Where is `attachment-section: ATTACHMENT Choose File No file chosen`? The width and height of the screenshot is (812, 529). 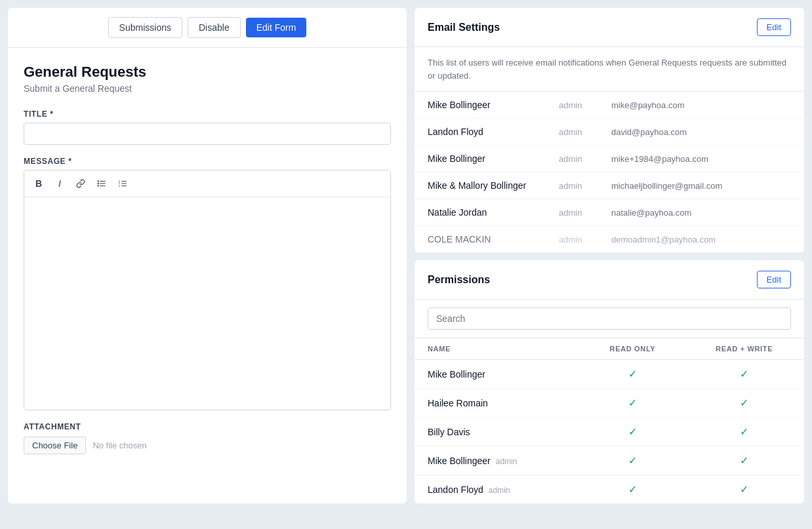 attachment-section: ATTACHMENT Choose File No file chosen is located at coordinates (207, 438).